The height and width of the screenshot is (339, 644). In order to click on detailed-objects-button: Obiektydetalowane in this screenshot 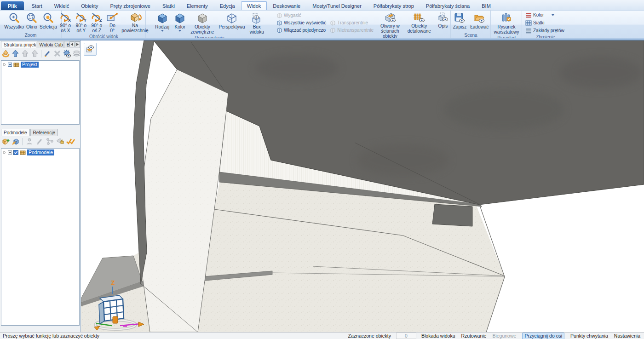, I will do `click(420, 23)`.